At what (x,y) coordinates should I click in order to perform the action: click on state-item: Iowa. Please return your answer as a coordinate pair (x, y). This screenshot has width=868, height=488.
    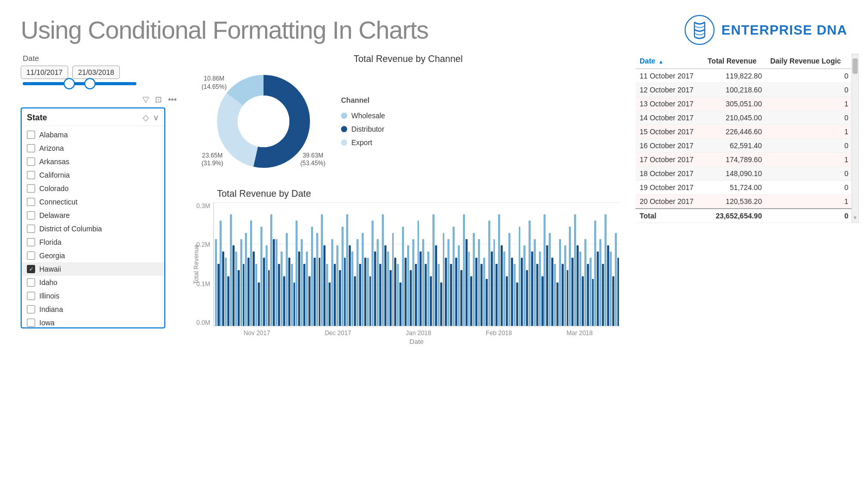
    Looking at the image, I should click on (93, 322).